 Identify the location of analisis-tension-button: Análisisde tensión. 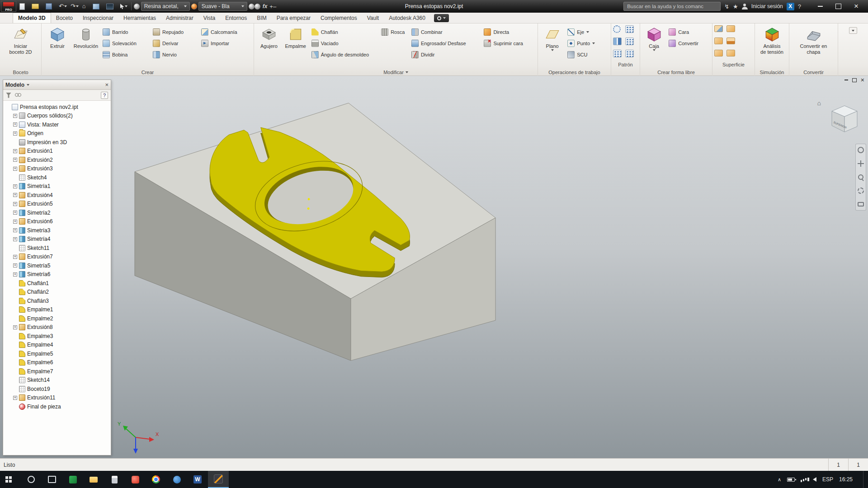
(772, 47).